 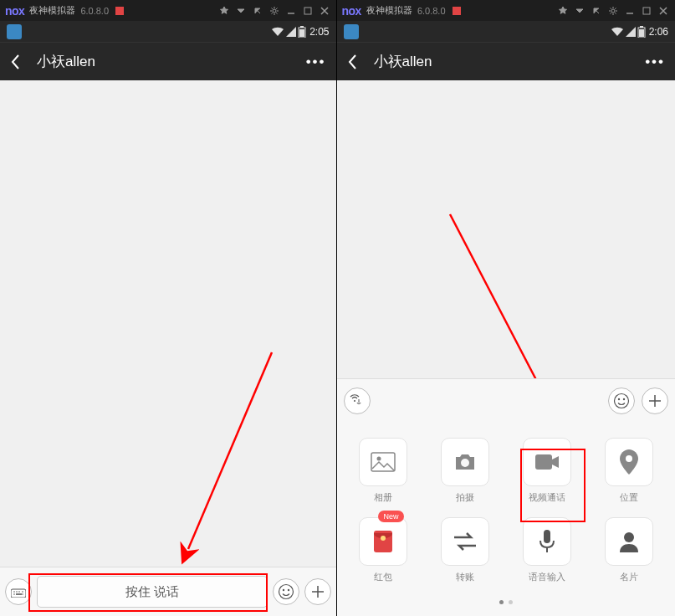 What do you see at coordinates (383, 470) in the screenshot?
I see `attach-album: 相册` at bounding box center [383, 470].